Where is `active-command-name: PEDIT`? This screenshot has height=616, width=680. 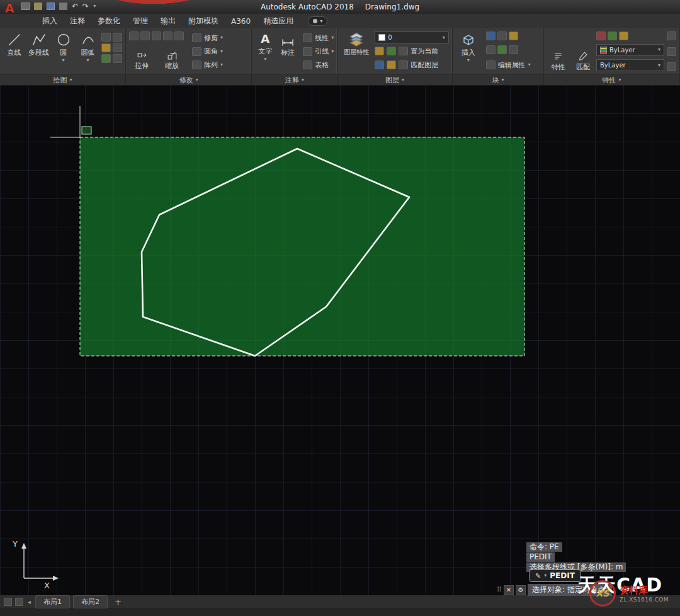 active-command-name: PEDIT is located at coordinates (562, 576).